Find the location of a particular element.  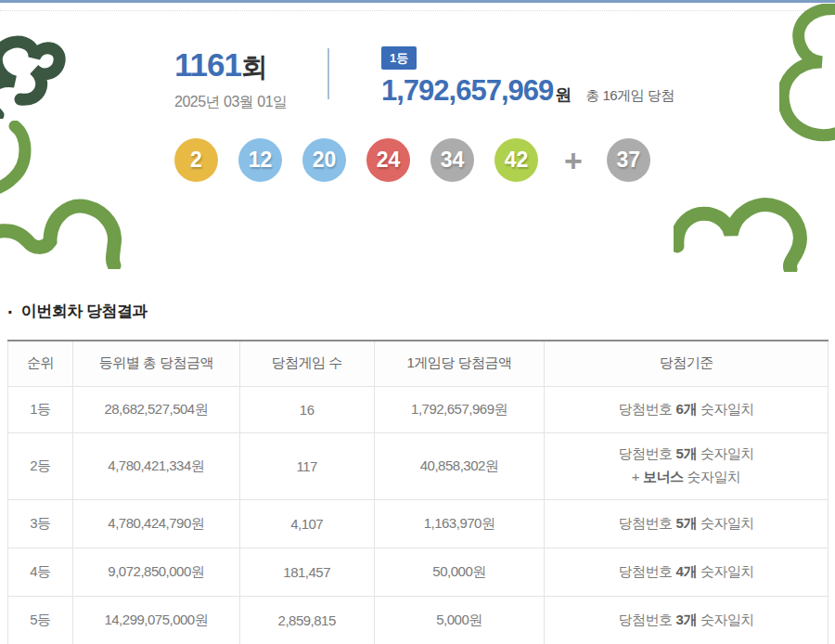

top-dotted-line is located at coordinates (418, 11).